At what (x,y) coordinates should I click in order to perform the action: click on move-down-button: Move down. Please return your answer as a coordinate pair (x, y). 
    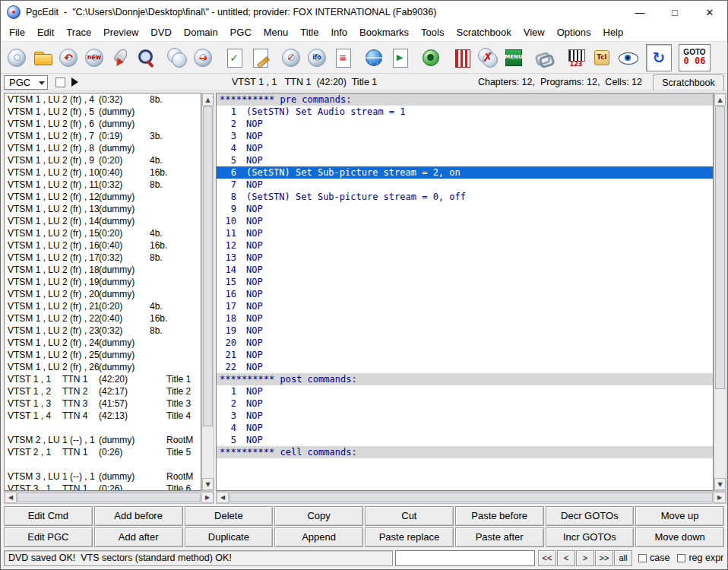
    Looking at the image, I should click on (679, 537).